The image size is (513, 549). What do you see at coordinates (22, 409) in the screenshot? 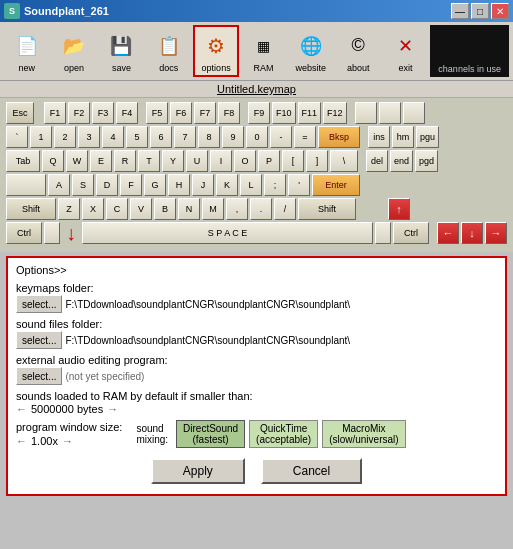
I see `ram-left-arrow: ←` at bounding box center [22, 409].